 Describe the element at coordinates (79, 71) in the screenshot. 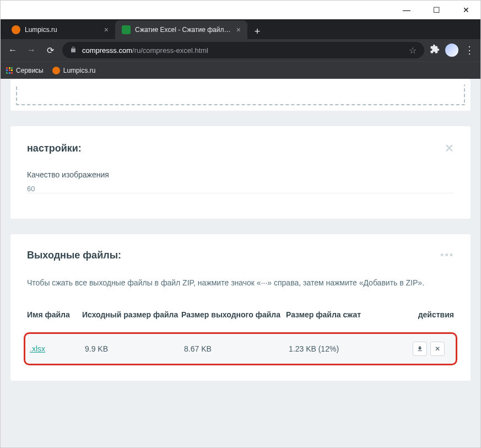

I see `bookmark-label: Lumpics.ru` at that location.